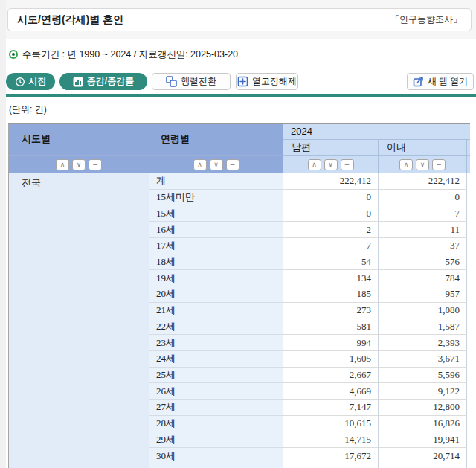 The width and height of the screenshot is (476, 468). I want to click on wife-value-cell: 37, so click(422, 246).